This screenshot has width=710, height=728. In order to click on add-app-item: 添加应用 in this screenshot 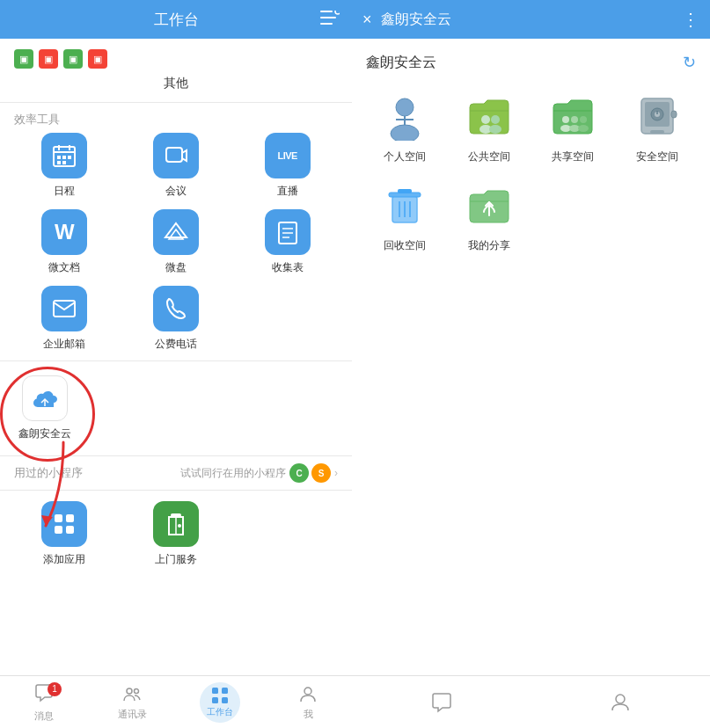, I will do `click(65, 535)`.